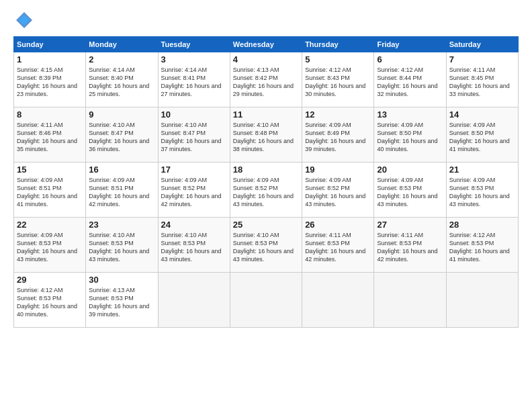  I want to click on day-cell: 3 Sunrise: 4:14 AM Sunset: 8:41 PM Dayli…, so click(193, 80).